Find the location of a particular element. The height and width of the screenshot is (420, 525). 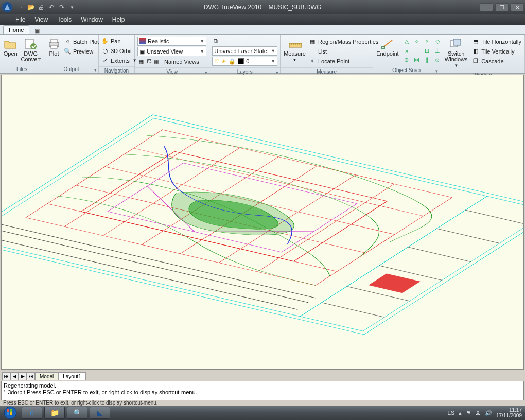

locate-point-button: ⌖Locate Point is located at coordinates (344, 61).